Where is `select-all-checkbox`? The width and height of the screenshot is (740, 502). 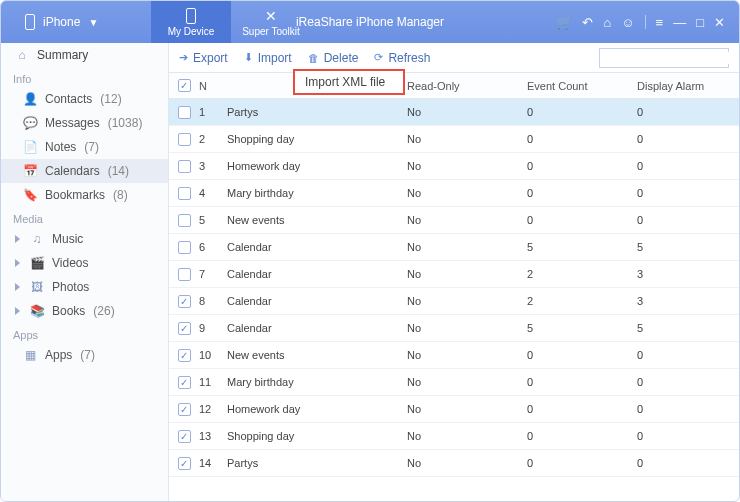 select-all-checkbox is located at coordinates (184, 86).